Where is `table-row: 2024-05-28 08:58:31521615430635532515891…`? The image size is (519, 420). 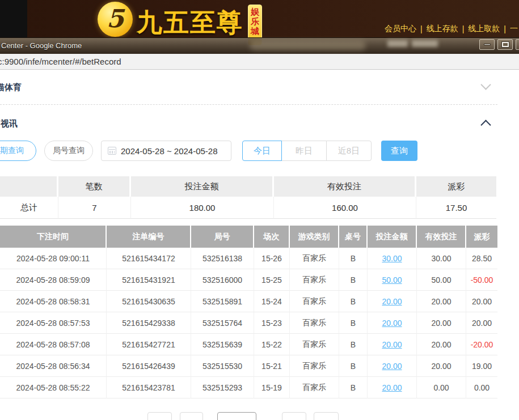
table-row: 2024-05-28 08:58:31521615430635532515891… is located at coordinates (248, 302).